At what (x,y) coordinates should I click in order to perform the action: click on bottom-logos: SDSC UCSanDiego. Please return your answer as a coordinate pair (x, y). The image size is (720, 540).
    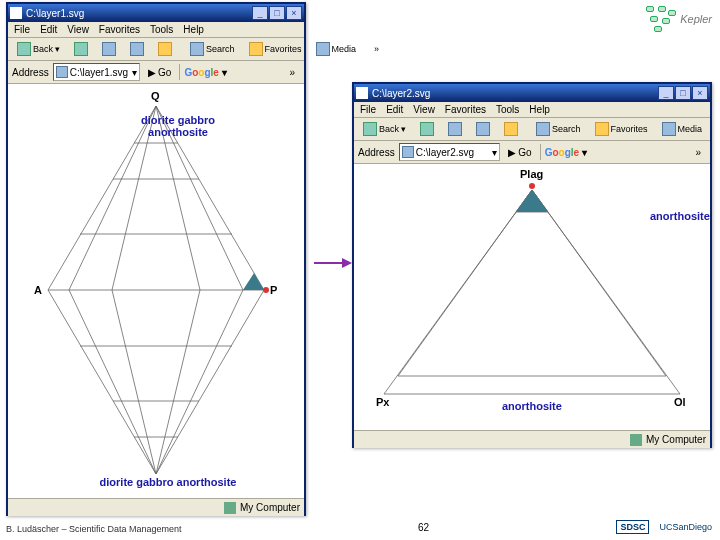
    Looking at the image, I should click on (664, 527).